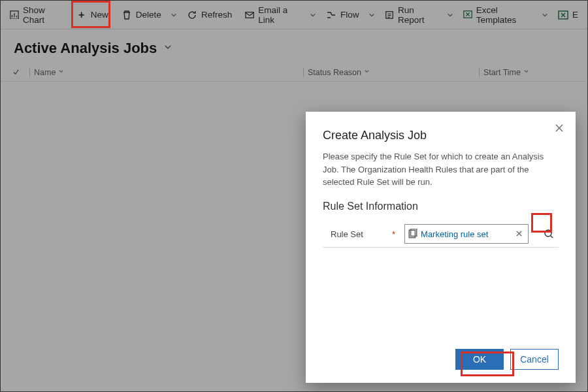 Image resolution: width=588 pixels, height=392 pixels. Describe the element at coordinates (411, 15) in the screenshot. I see `run-report-button: Run Report` at that location.